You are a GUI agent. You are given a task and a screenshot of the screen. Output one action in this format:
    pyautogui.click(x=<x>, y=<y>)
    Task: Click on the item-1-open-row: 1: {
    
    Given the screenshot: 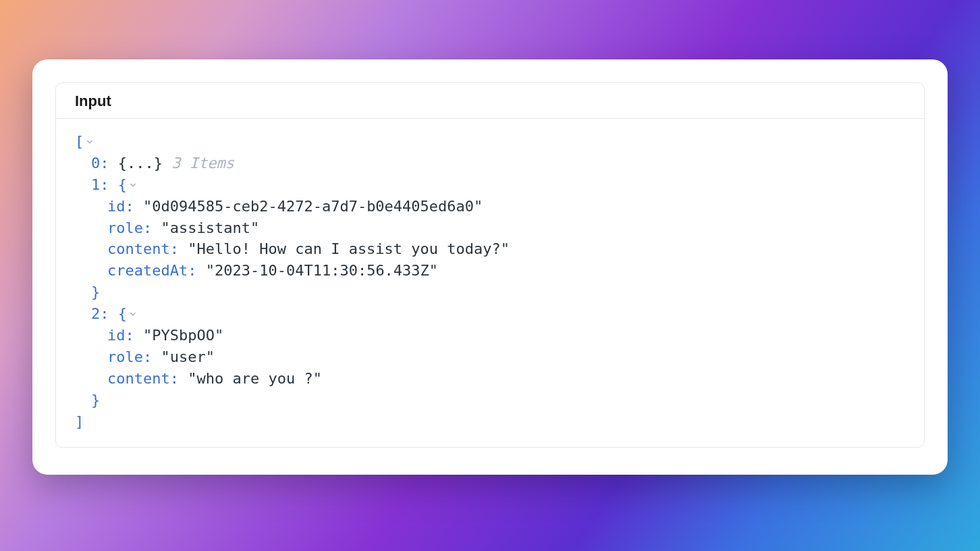 What is the action you would take?
    pyautogui.click(x=490, y=185)
    